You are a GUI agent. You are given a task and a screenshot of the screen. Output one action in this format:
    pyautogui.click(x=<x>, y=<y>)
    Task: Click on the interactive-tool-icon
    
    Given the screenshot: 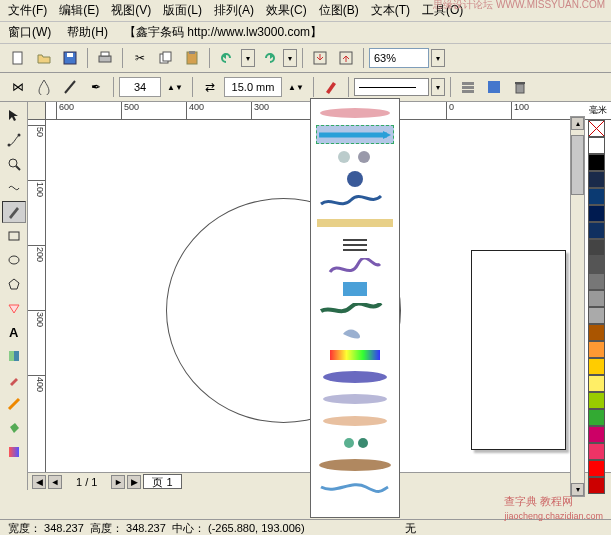 What is the action you would take?
    pyautogui.click(x=14, y=356)
    